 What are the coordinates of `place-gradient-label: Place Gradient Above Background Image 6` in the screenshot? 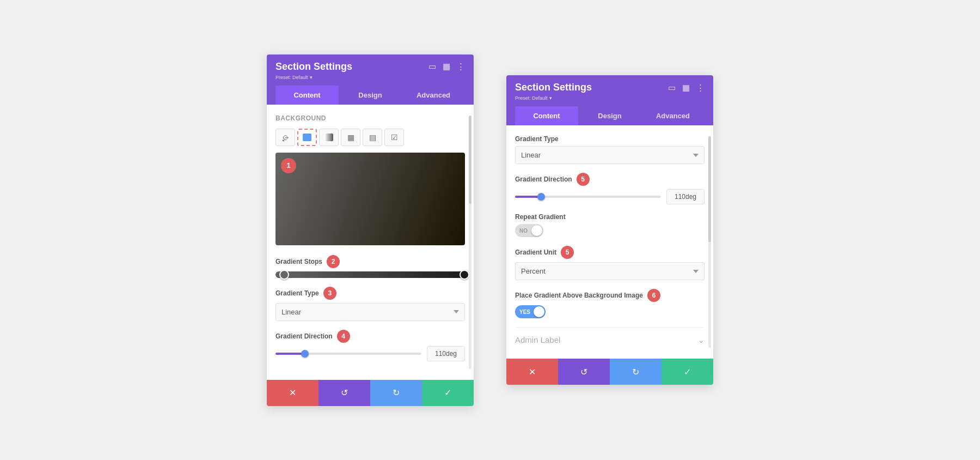 It's located at (610, 295).